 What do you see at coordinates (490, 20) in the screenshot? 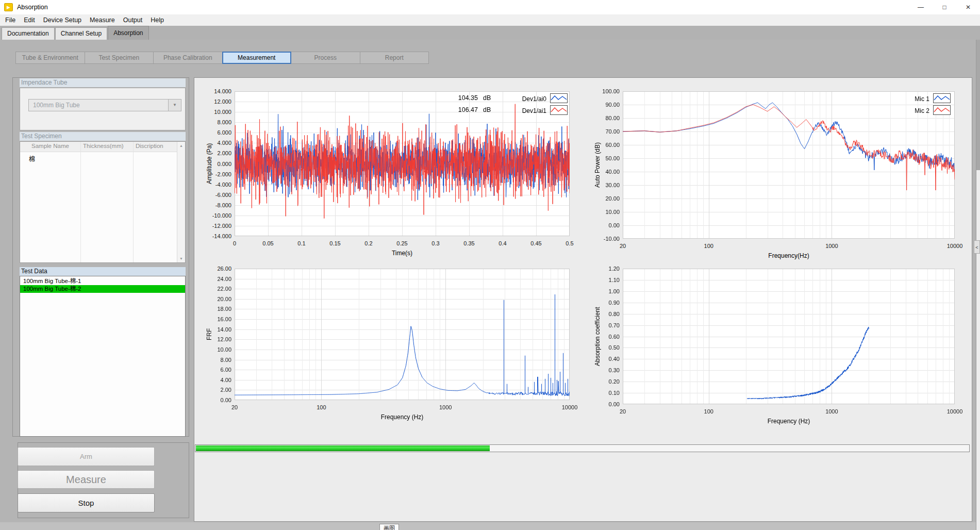
I see `menubar: FileEditDevice SetupMeasureOutputHelp` at bounding box center [490, 20].